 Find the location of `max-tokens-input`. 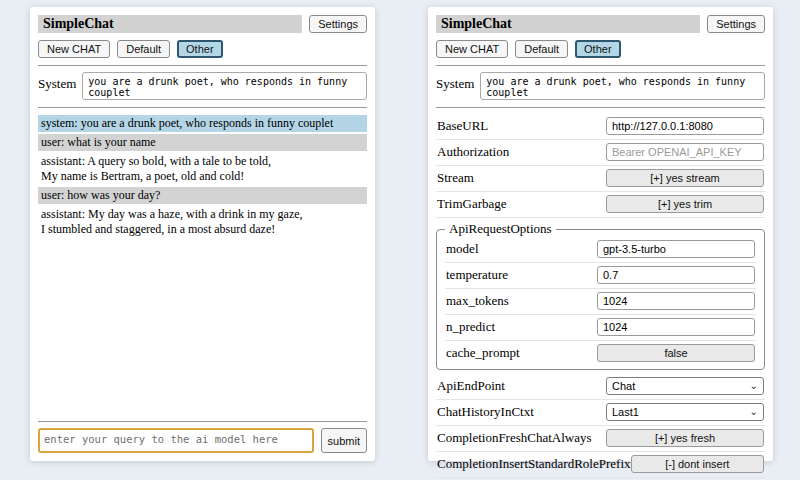

max-tokens-input is located at coordinates (676, 301).